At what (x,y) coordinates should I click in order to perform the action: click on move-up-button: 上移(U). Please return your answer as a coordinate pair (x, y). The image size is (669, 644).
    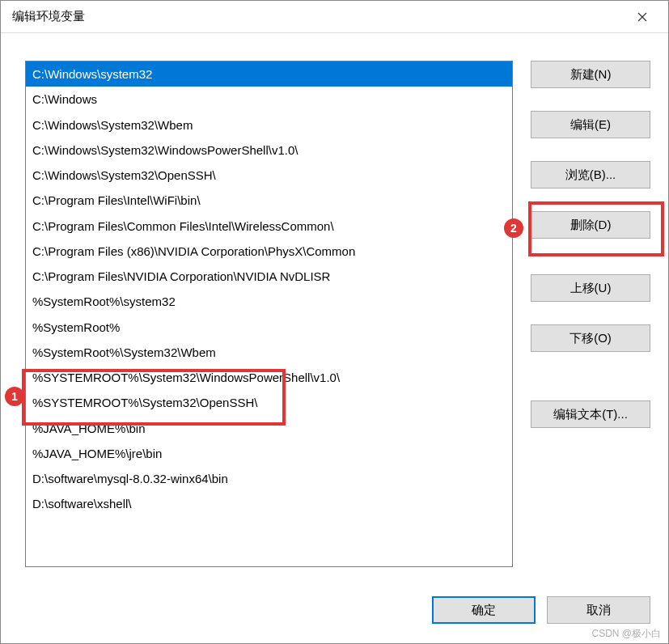
    Looking at the image, I should click on (591, 288).